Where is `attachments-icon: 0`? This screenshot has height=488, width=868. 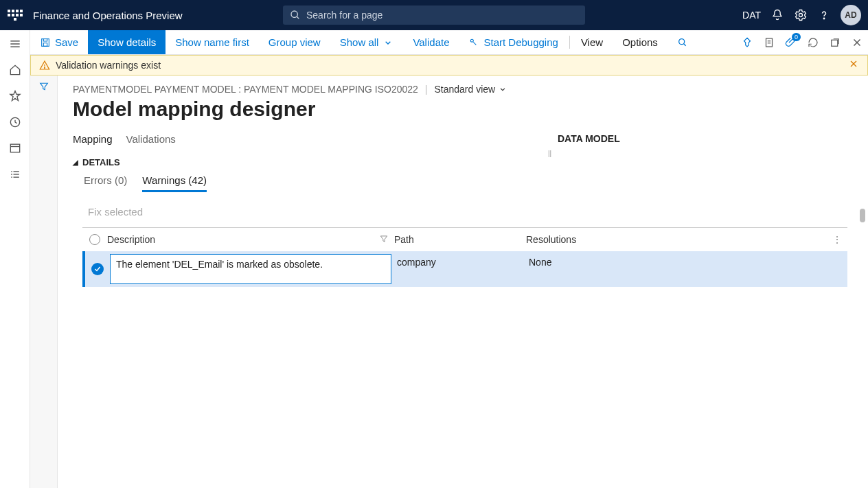 attachments-icon: 0 is located at coordinates (791, 43).